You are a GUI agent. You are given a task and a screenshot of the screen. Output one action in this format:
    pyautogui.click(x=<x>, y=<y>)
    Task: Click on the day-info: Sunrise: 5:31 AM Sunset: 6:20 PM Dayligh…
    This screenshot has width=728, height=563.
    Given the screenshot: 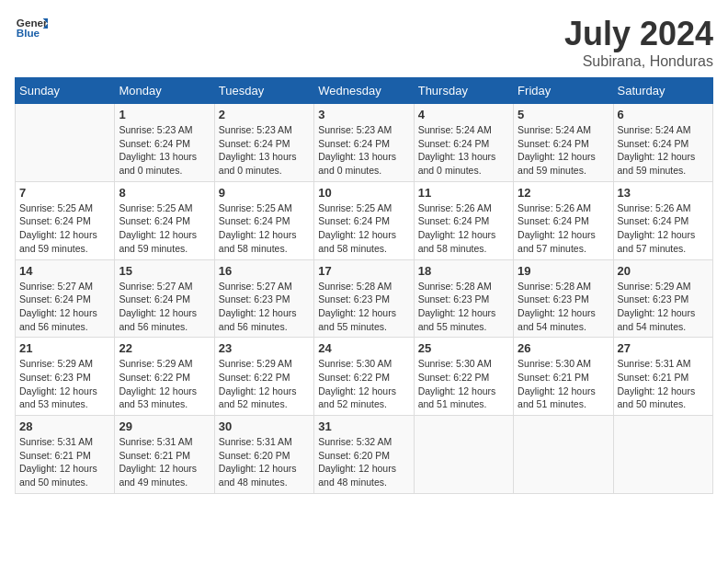 What is the action you would take?
    pyautogui.click(x=265, y=462)
    